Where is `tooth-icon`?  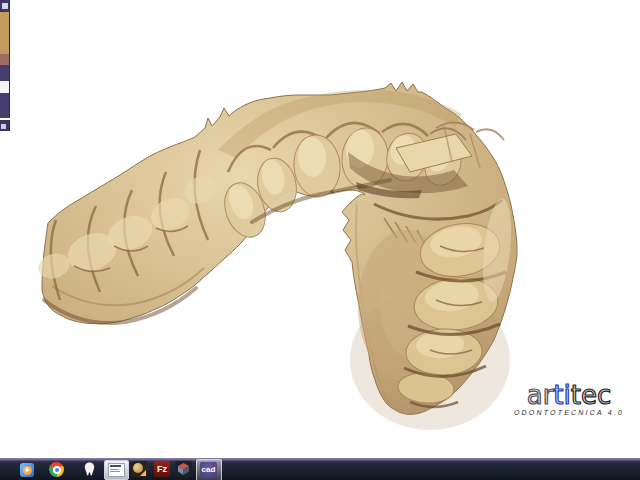
tooth-icon is located at coordinates (90, 469).